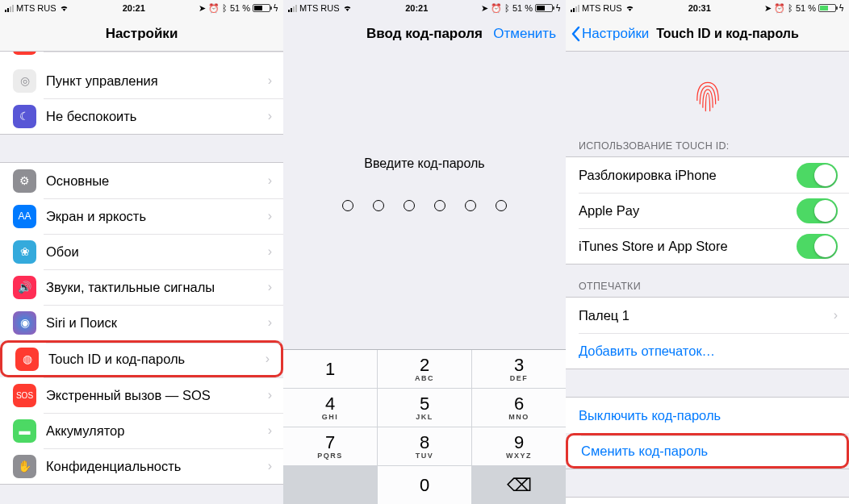  I want to click on key-9: 9WXYZ, so click(519, 447).